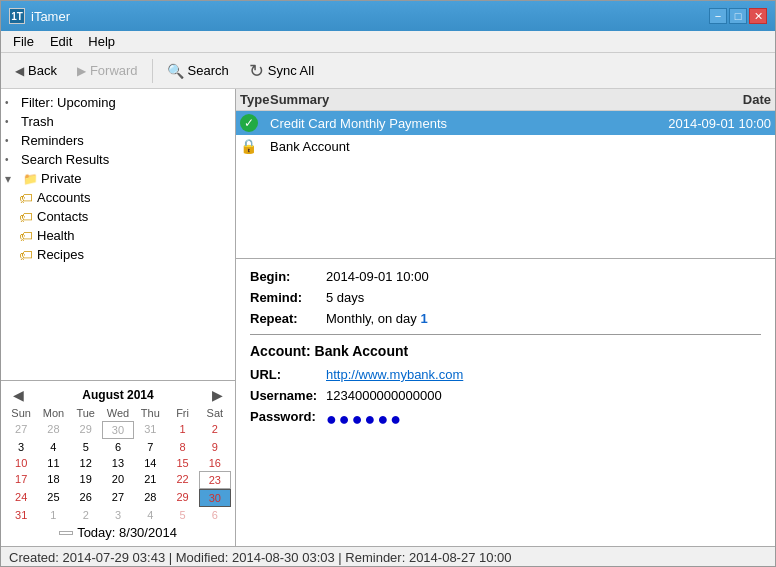 The width and height of the screenshot is (776, 567). What do you see at coordinates (118, 216) in the screenshot?
I see `tree-item-contacts: 🏷 Contacts` at bounding box center [118, 216].